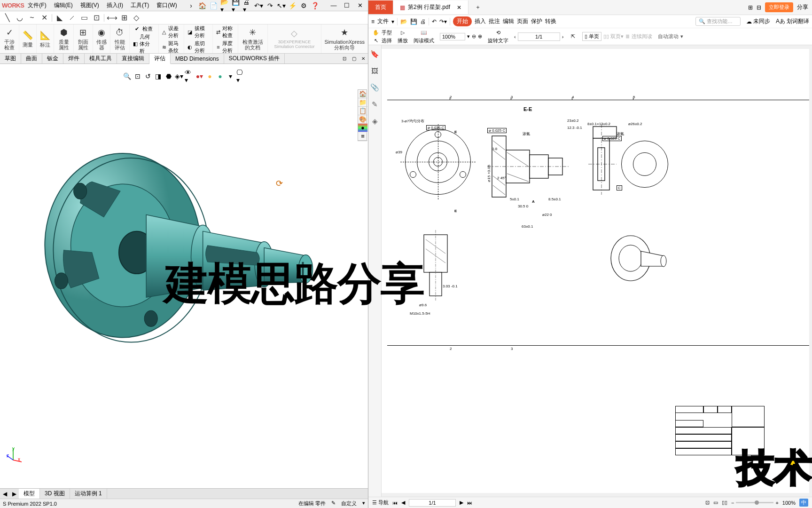 The width and height of the screenshot is (812, 508). What do you see at coordinates (777, 503) in the screenshot?
I see `zoom-in-icon: +` at bounding box center [777, 503].